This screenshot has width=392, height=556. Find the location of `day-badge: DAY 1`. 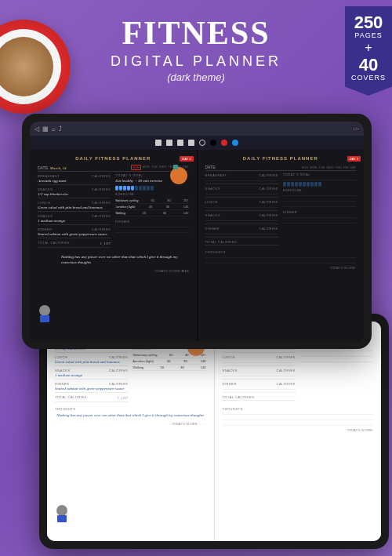

day-badge: DAY 1 is located at coordinates (187, 158).